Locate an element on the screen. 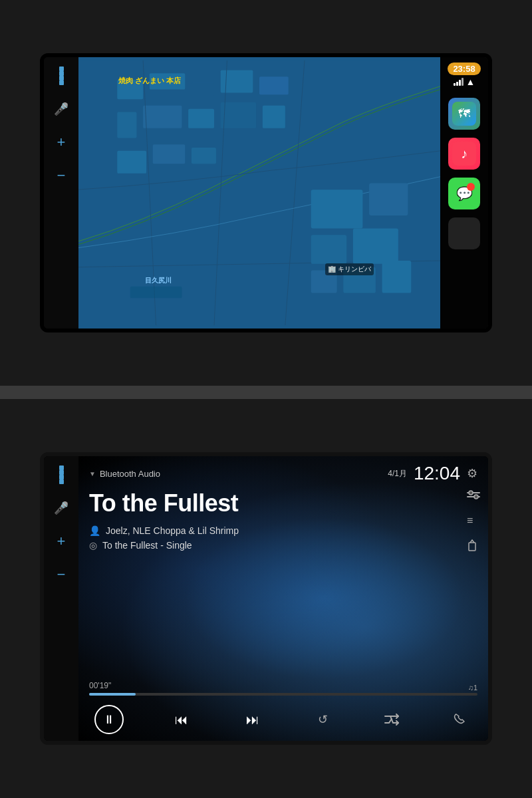 This screenshot has width=532, height=798. section-divider is located at coordinates (266, 392).